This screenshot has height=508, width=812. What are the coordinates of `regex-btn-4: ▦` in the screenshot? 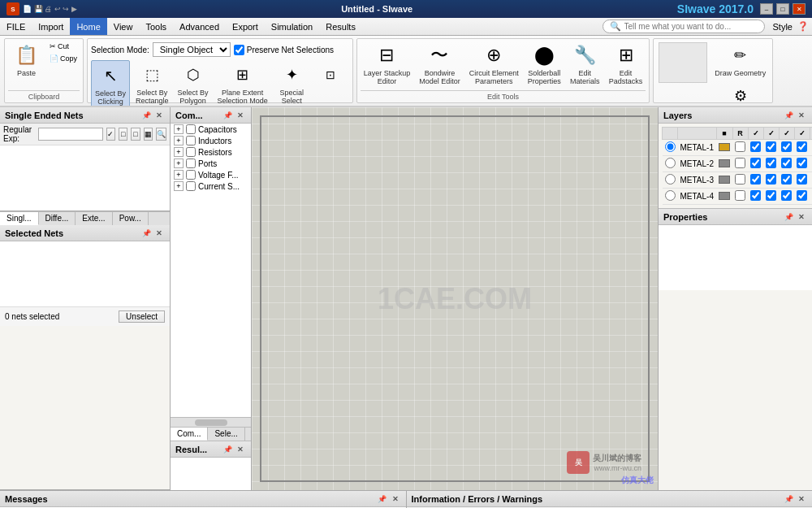 It's located at (148, 134).